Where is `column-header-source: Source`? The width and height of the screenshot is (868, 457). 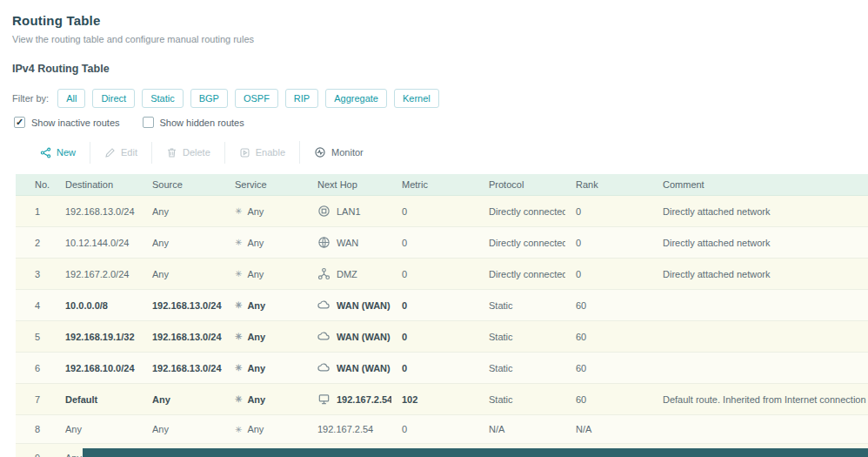 column-header-source: Source is located at coordinates (183, 185).